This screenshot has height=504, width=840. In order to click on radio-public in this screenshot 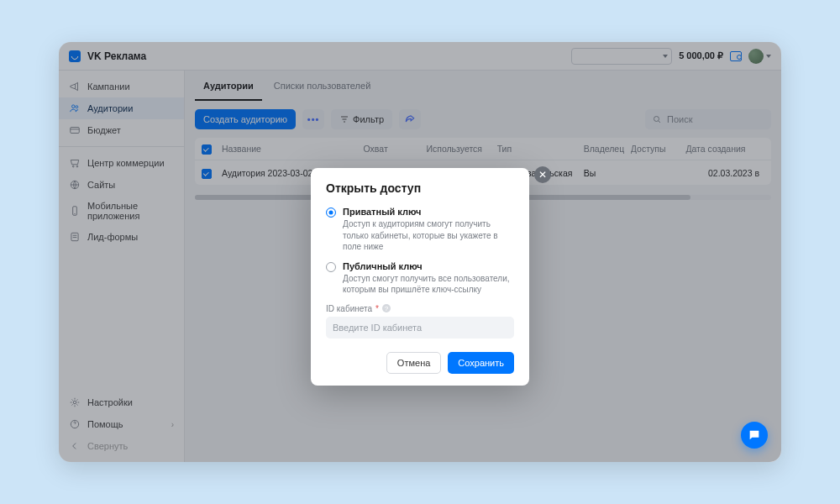, I will do `click(331, 267)`.